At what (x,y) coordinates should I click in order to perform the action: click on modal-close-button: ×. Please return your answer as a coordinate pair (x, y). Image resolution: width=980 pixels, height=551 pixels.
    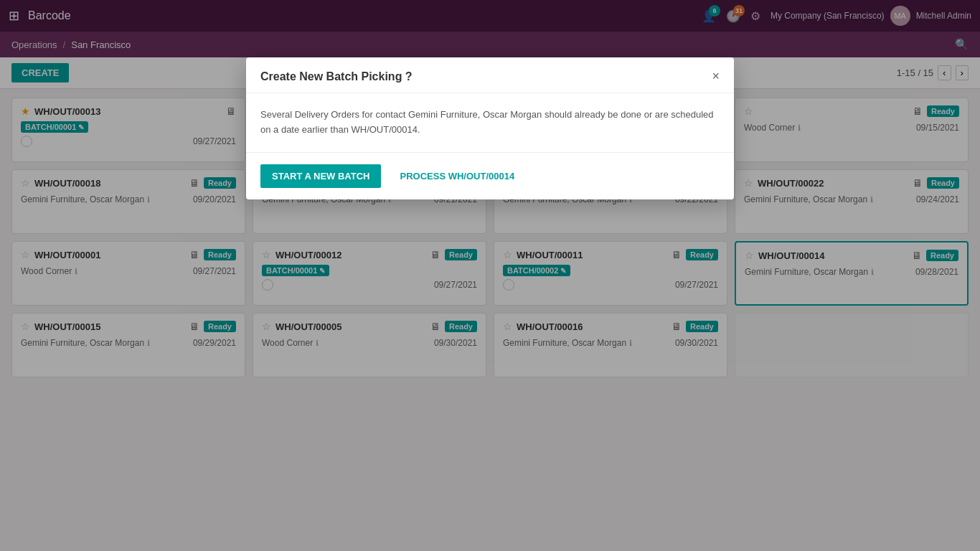
    Looking at the image, I should click on (716, 76).